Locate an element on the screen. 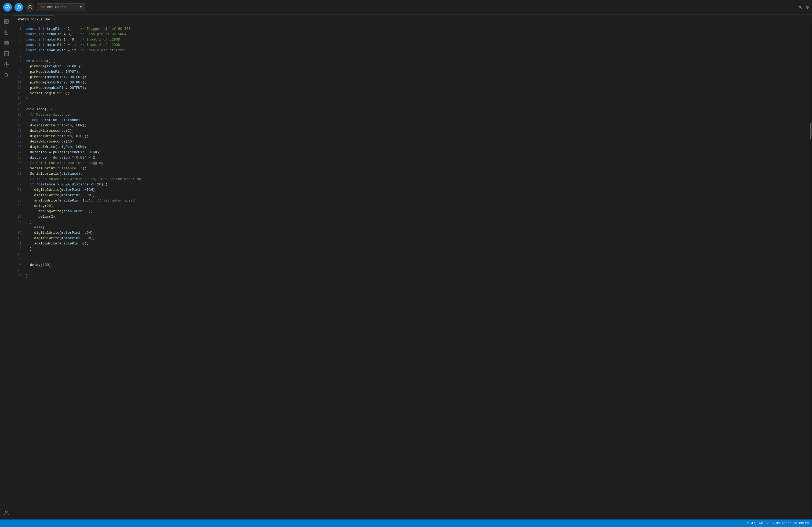  line-number: 12 is located at coordinates (19, 88).